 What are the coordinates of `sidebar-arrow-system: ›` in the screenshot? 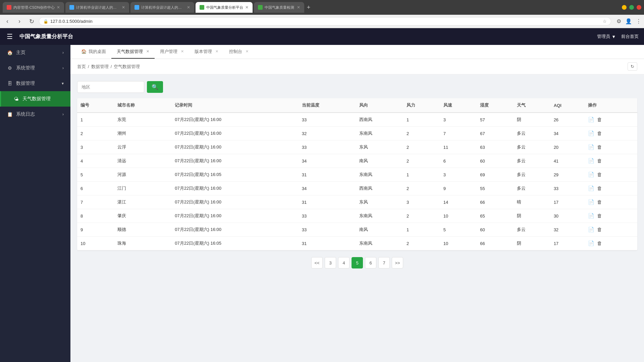 It's located at (63, 68).